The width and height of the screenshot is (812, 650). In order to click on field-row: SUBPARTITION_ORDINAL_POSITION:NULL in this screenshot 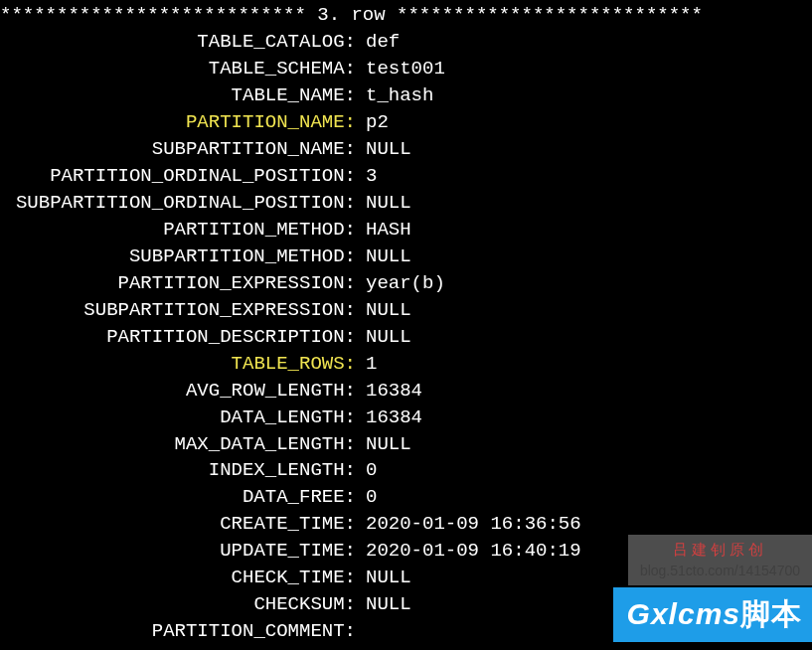, I will do `click(406, 203)`.